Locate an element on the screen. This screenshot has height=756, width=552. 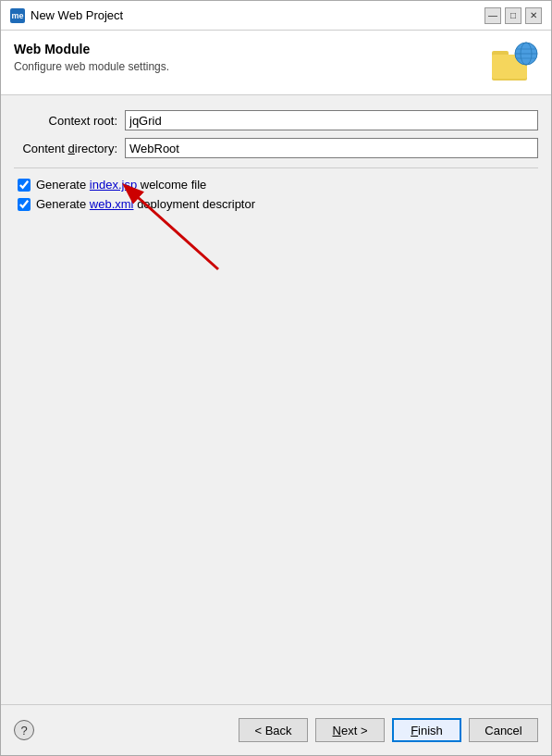
title-bar-left: me New Web Project is located at coordinates (67, 16).